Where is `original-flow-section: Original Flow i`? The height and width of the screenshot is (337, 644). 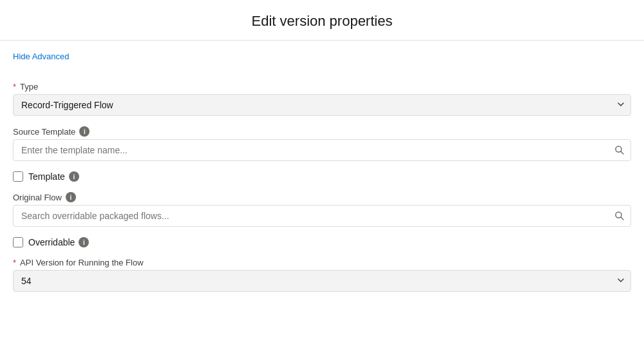 original-flow-section: Original Flow i is located at coordinates (322, 209).